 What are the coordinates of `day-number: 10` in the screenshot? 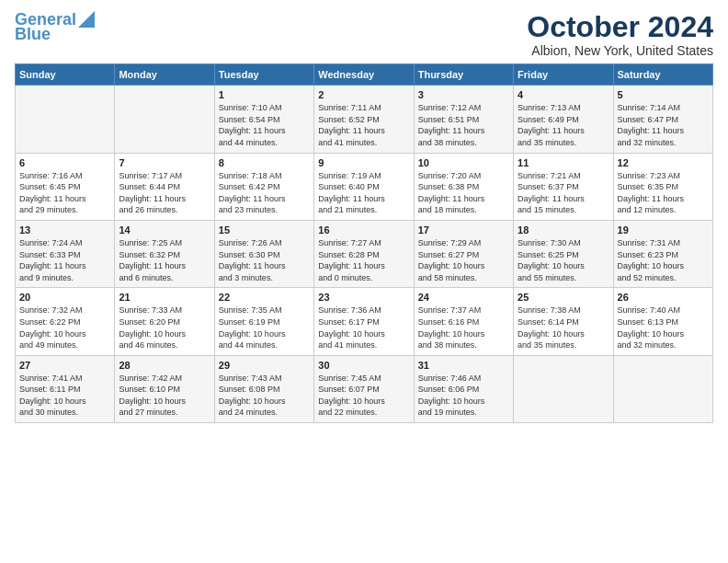 It's located at (463, 163).